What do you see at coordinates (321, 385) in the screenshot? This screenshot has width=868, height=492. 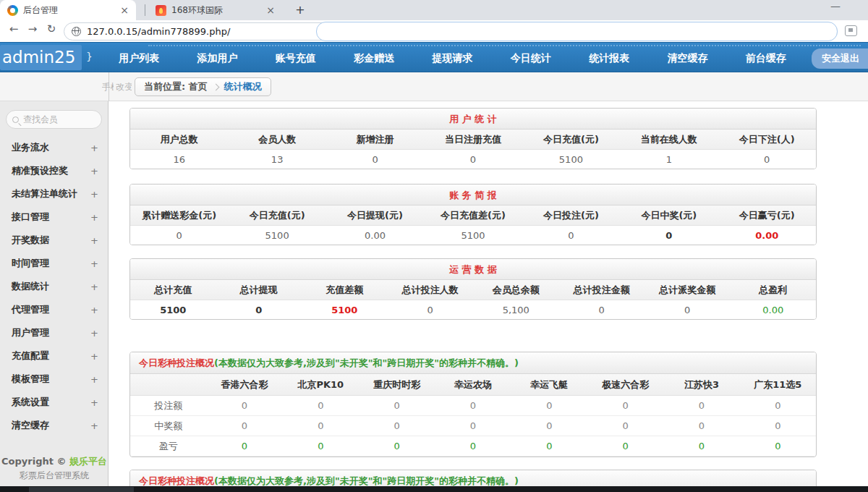 I see `col-header: 北京PK10` at bounding box center [321, 385].